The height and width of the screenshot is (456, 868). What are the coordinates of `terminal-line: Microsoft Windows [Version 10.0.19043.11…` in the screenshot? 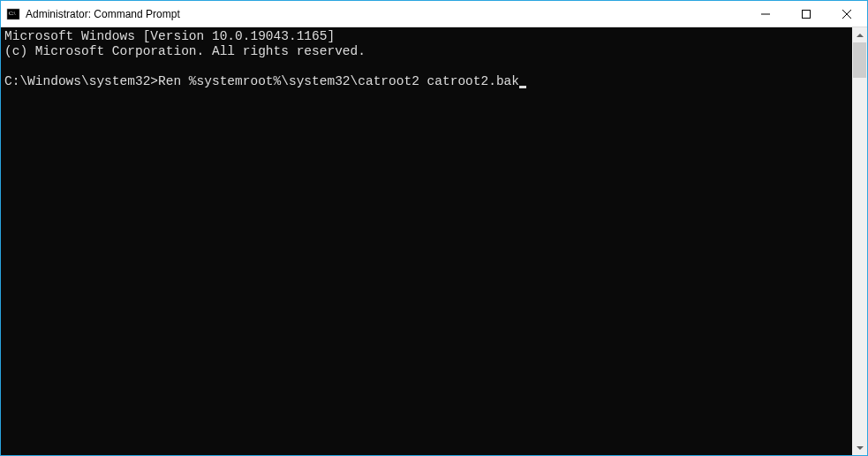 It's located at (170, 36).